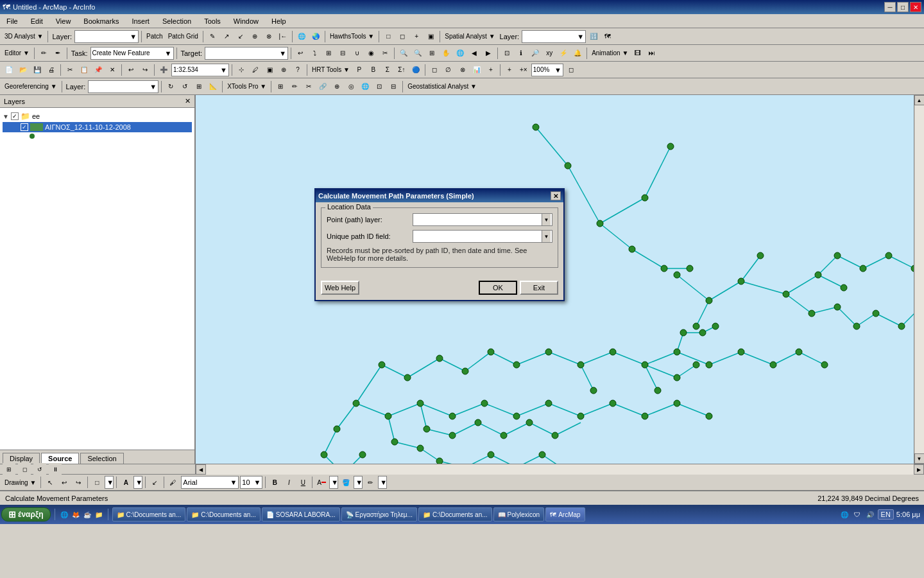 The height and width of the screenshot is (578, 924). What do you see at coordinates (98, 70) in the screenshot?
I see `tb-paste: 📌` at bounding box center [98, 70].